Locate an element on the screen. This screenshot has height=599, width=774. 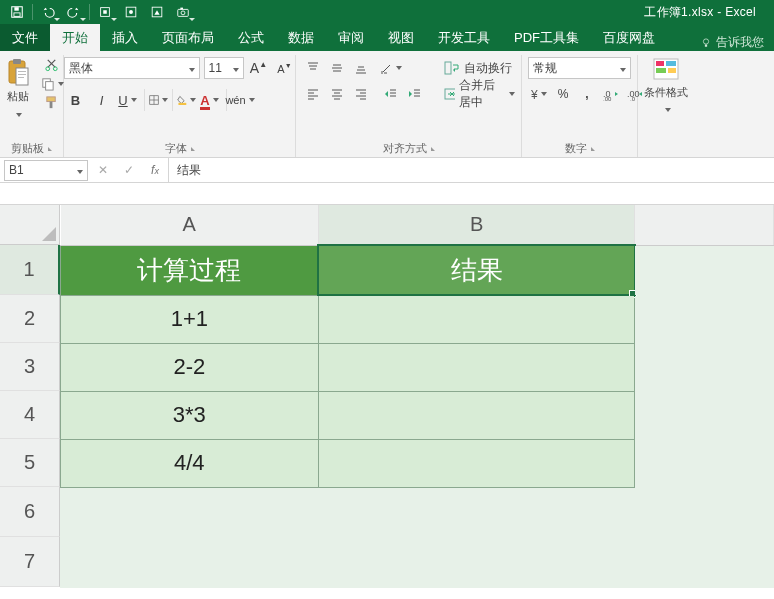
increase-decimal-icon: .0.00 is located at coordinates (611, 94).